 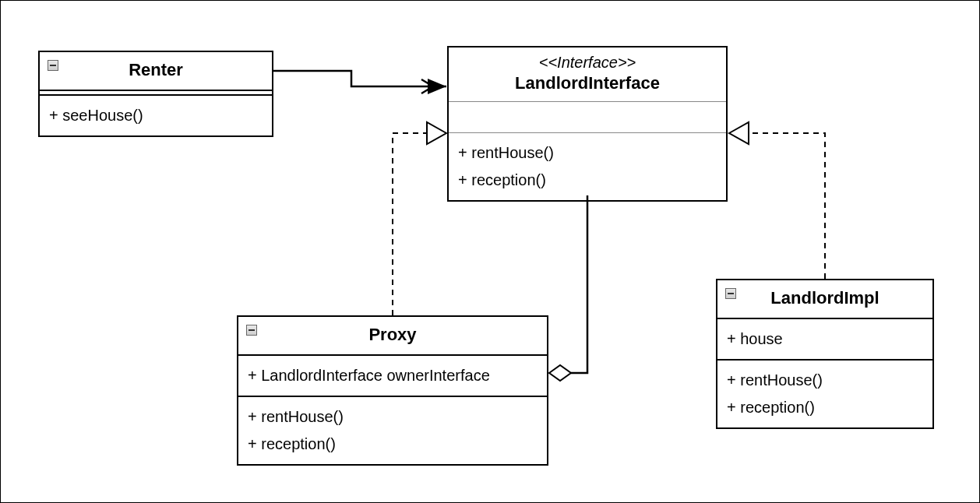 What do you see at coordinates (825, 300) in the screenshot?
I see `class-title: LandlordImpl` at bounding box center [825, 300].